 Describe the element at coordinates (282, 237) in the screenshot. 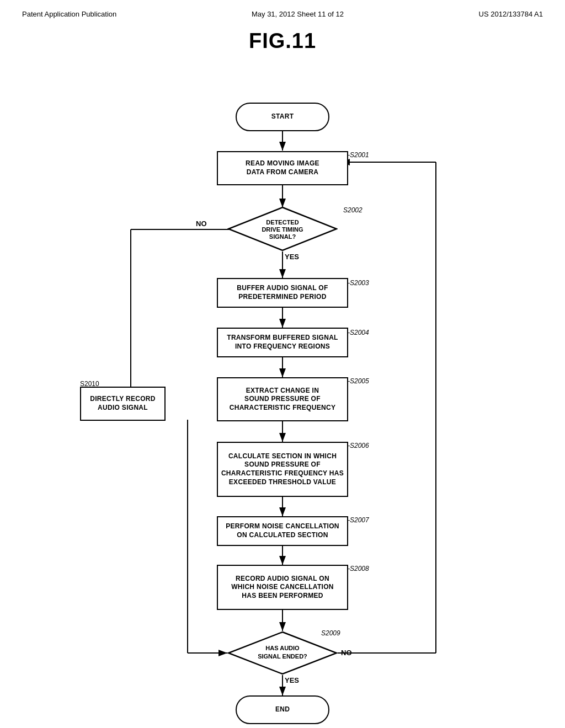

I see `svg-text: SIGNAL?` at that location.